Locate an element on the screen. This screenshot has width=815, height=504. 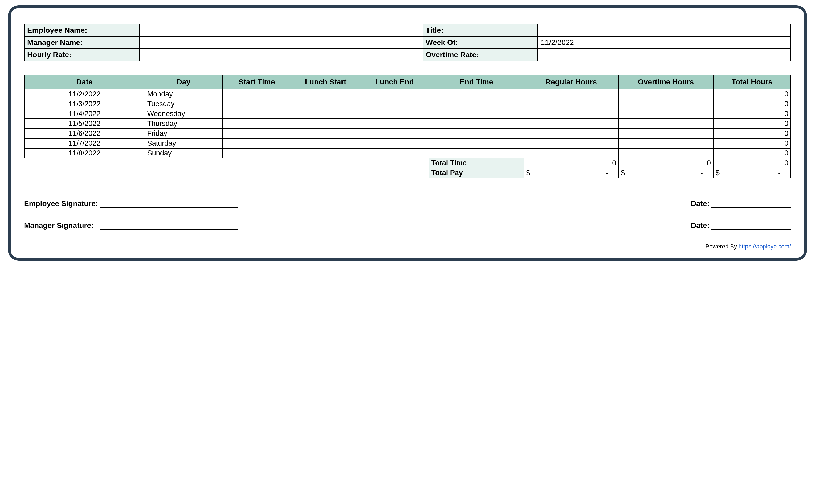
hourly-rate-label: Hourly Rate: is located at coordinates (82, 55).